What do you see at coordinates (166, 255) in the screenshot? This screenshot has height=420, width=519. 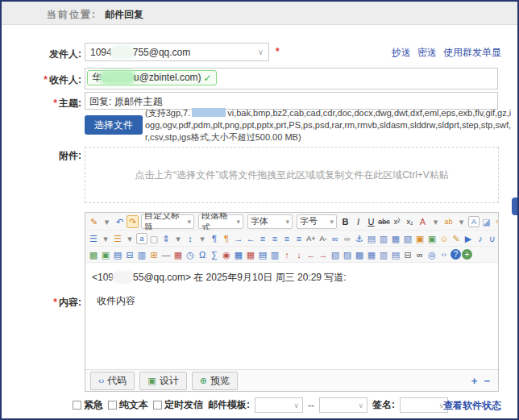 I see `horizontal-rule-icon: —` at bounding box center [166, 255].